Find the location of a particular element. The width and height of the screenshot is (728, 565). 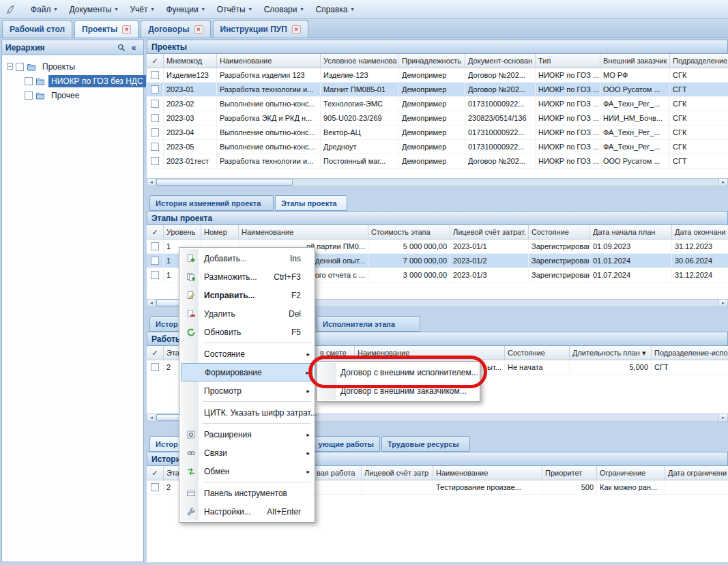

expander-icon: − is located at coordinates (10, 67).